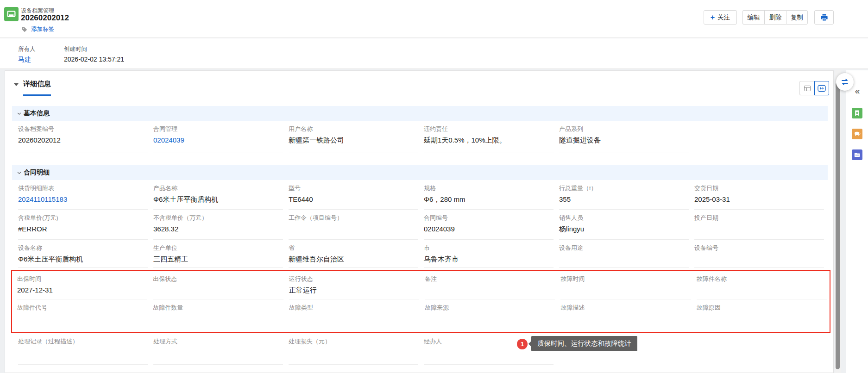 The image size is (868, 373). What do you see at coordinates (420, 173) in the screenshot?
I see `section-header-contract-detail: 合同明细` at bounding box center [420, 173].